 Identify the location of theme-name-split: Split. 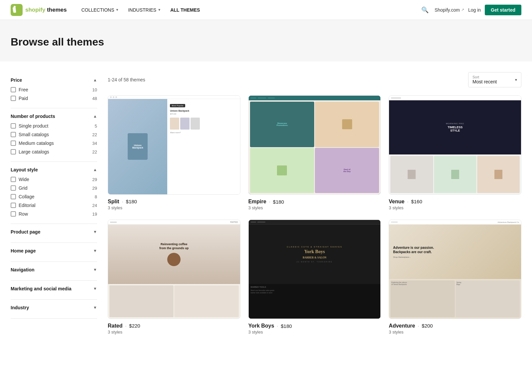
(114, 202).